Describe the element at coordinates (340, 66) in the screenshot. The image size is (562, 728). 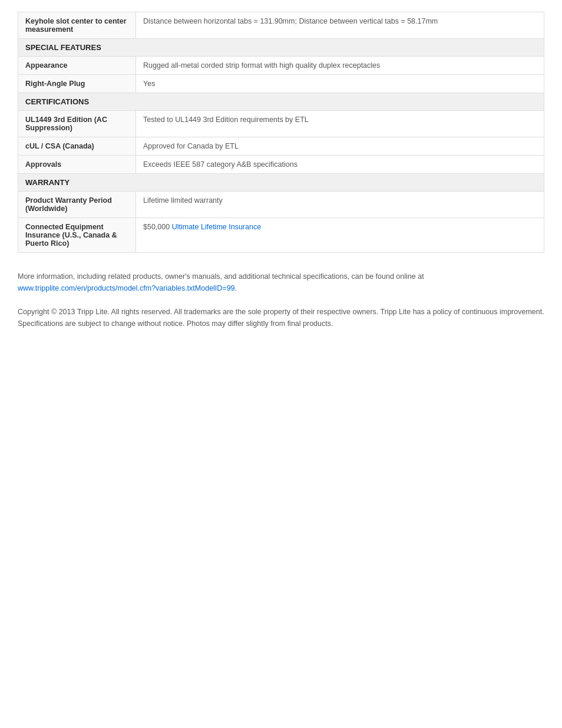
I see `row-value: Rugged all-metal corded strip format wit…` at that location.